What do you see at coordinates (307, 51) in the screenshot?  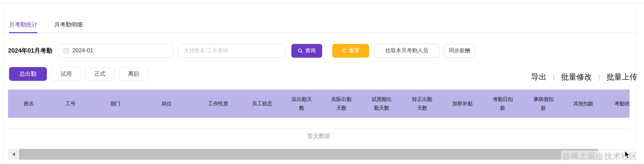 I see `search-button: 查询` at bounding box center [307, 51].